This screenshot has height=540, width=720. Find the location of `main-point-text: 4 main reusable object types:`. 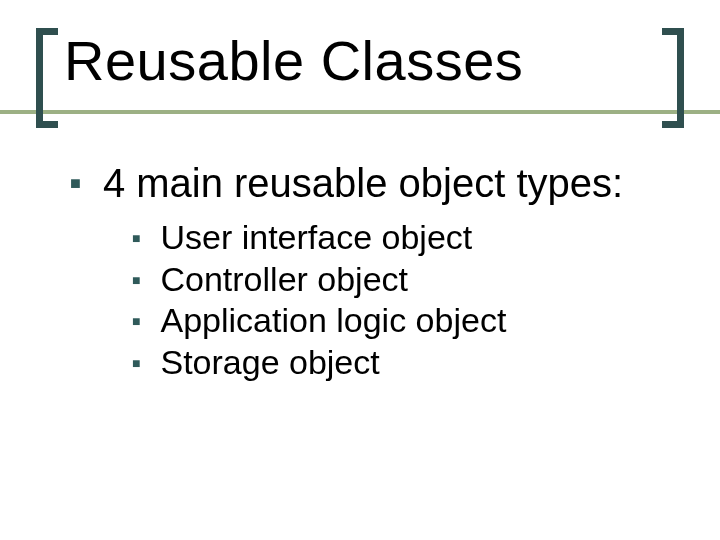

main-point-text: 4 main reusable object types: is located at coordinates (363, 184).